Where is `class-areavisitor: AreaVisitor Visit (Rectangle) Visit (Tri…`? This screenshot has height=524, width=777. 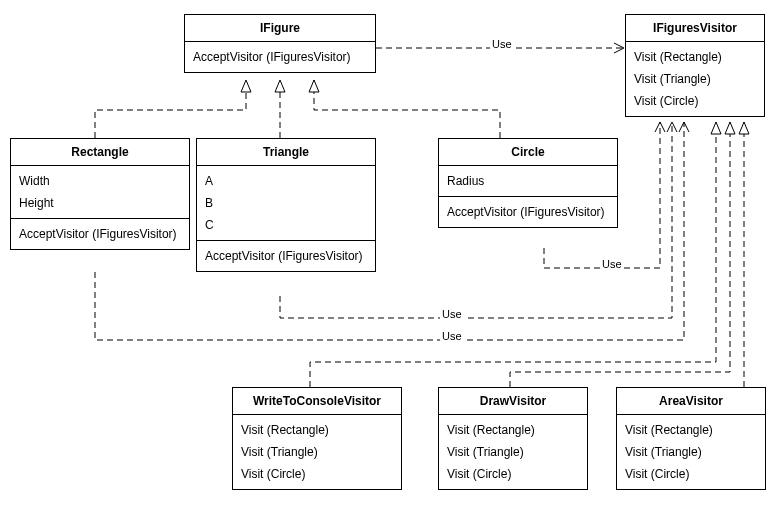 class-areavisitor: AreaVisitor Visit (Rectangle) Visit (Tri… is located at coordinates (691, 438).